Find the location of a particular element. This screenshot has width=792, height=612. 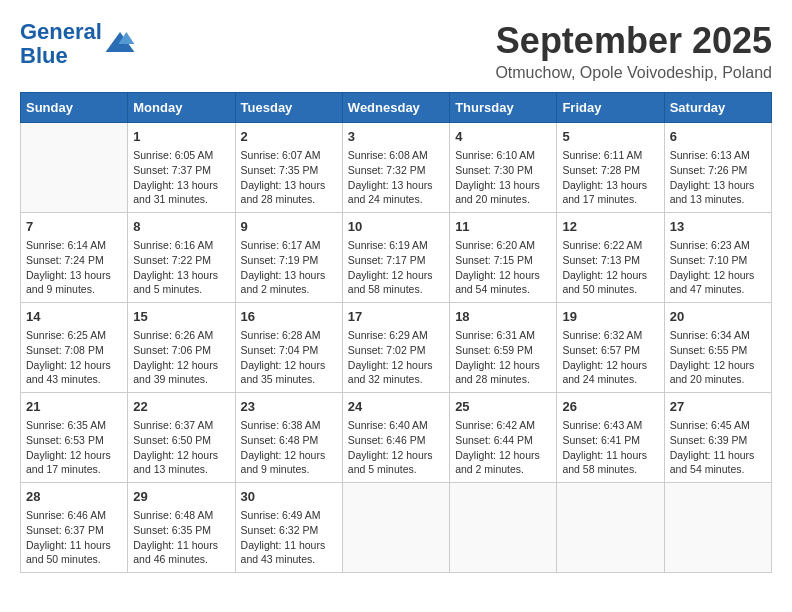

col-monday: Monday is located at coordinates (182, 108).